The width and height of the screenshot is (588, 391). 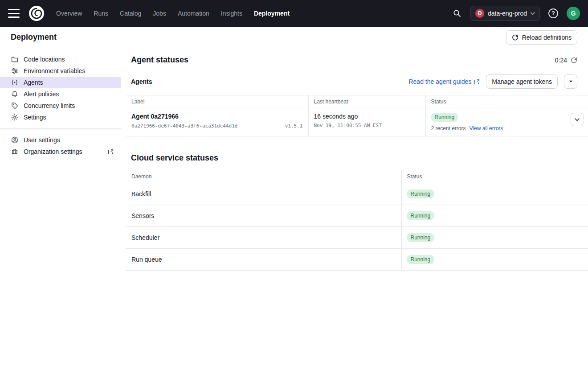 What do you see at coordinates (542, 37) in the screenshot?
I see `reload-definitions-button: Reload definitions` at bounding box center [542, 37].